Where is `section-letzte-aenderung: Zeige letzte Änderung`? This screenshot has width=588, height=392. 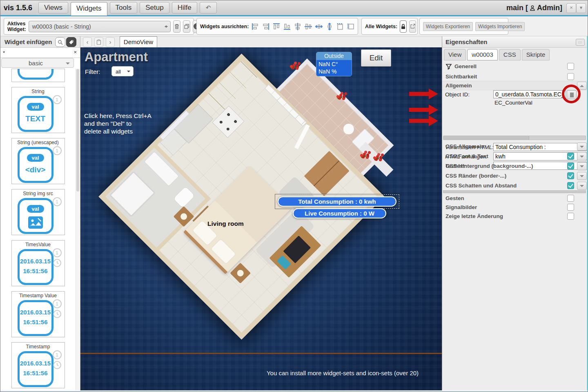 section-letzte-aenderung: Zeige letzte Änderung is located at coordinates (514, 216).